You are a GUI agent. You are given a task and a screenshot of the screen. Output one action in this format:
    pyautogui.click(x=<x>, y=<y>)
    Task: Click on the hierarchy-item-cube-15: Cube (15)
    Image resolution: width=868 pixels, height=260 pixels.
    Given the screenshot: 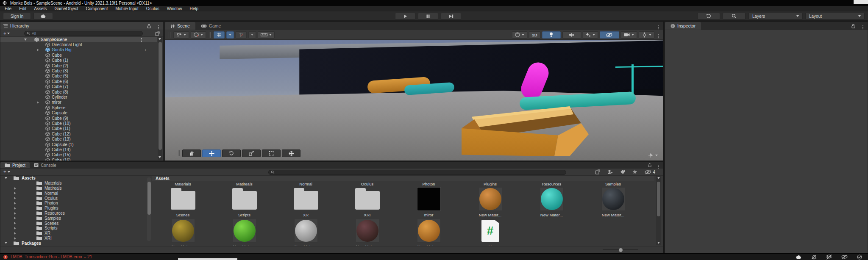 What is the action you would take?
    pyautogui.click(x=79, y=155)
    